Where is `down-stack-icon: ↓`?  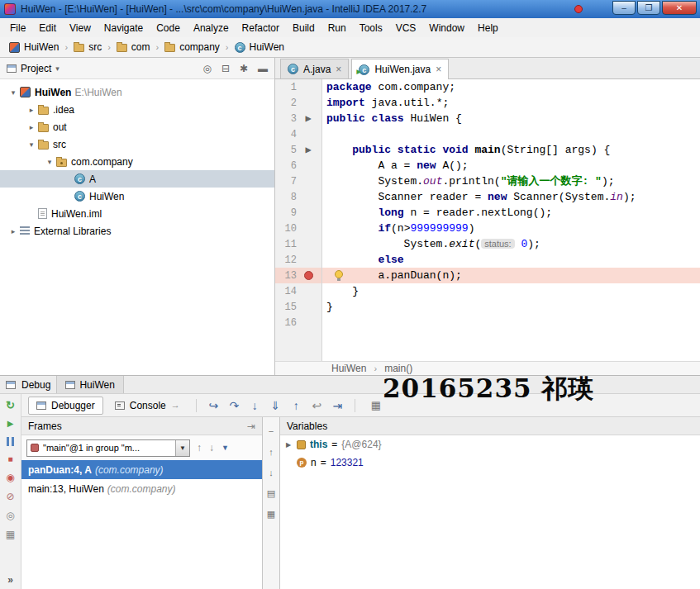 down-stack-icon: ↓ is located at coordinates (212, 448).